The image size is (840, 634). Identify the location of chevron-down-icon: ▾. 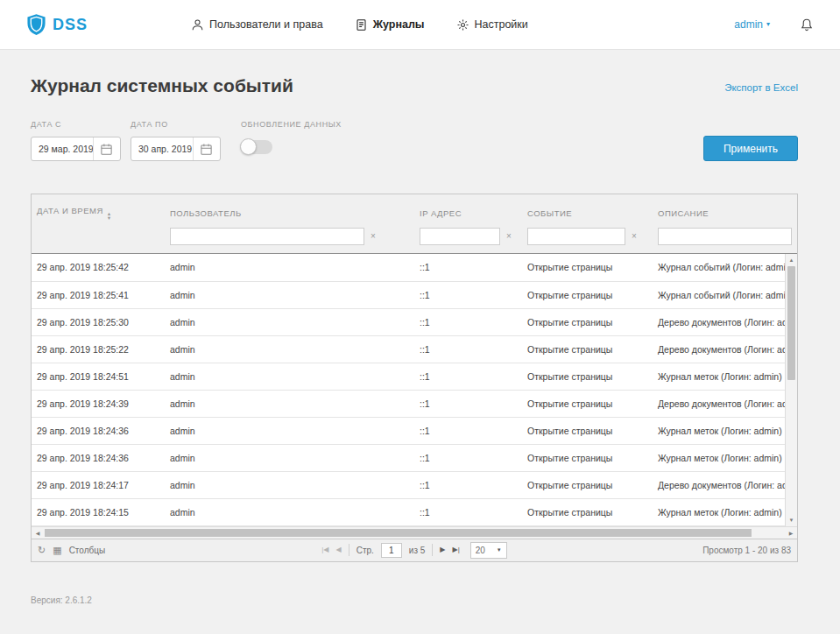
(768, 25).